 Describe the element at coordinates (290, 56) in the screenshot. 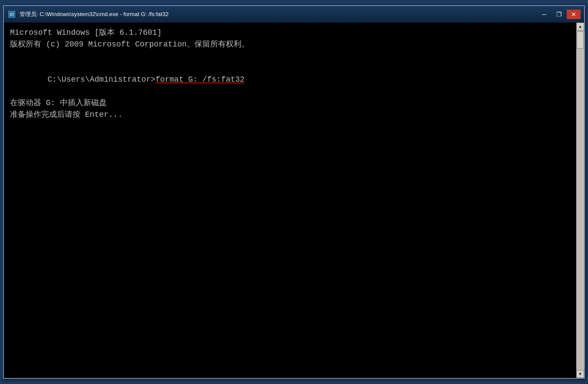

I see `terminal-blank-line` at that location.